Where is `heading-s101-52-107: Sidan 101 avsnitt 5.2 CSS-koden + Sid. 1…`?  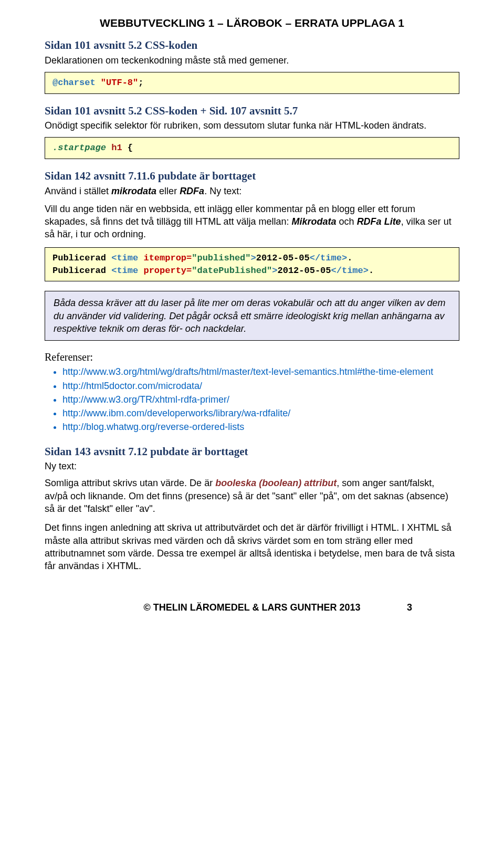 heading-s101-52-107: Sidan 101 avsnitt 5.2 CSS-koden + Sid. 1… is located at coordinates (252, 111).